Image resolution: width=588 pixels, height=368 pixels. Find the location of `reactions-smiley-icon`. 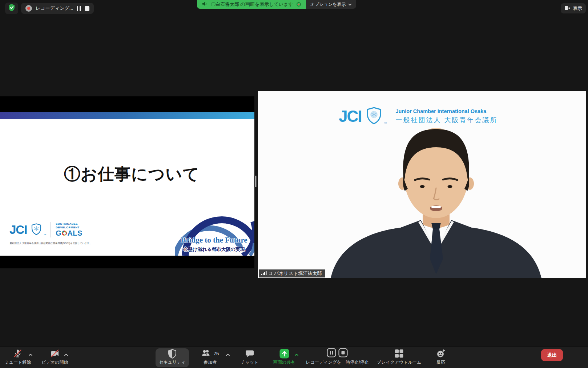

reactions-smiley-icon is located at coordinates (441, 353).